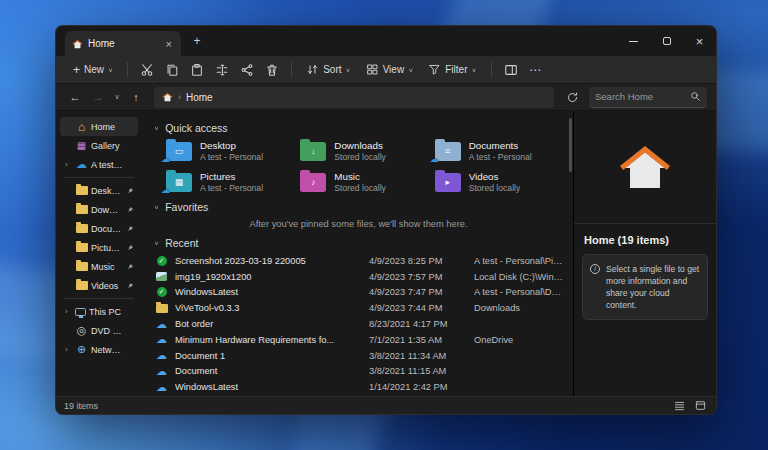  I want to click on folder-icon-wrap, so click(313, 152).